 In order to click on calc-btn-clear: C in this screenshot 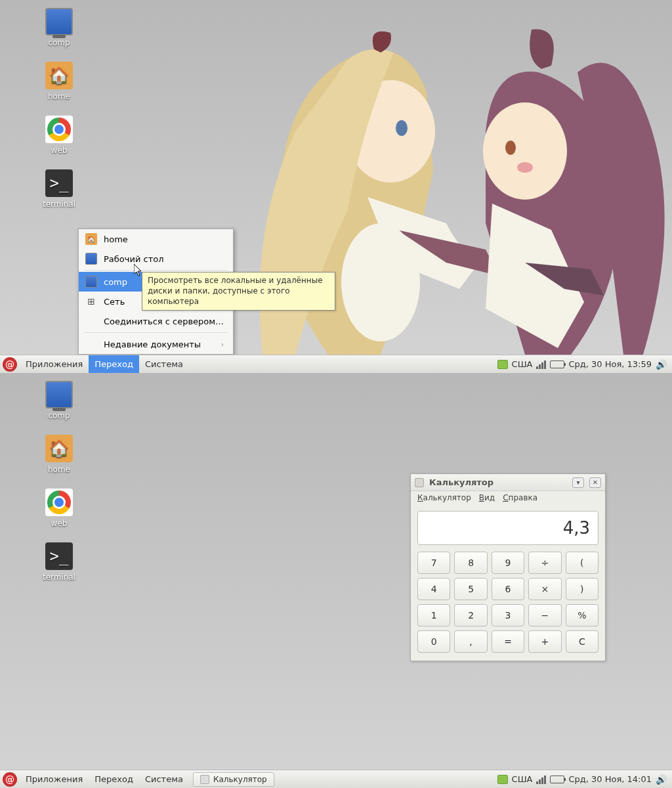, I will do `click(582, 642)`.